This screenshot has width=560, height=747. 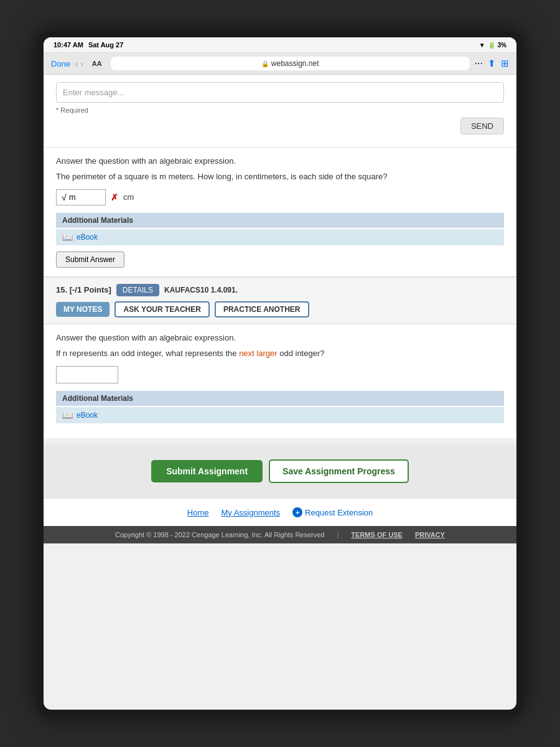 What do you see at coordinates (280, 45) in the screenshot?
I see `status-bar: 10:47 AM Sat Aug 27 ▼ 🔋 3%` at bounding box center [280, 45].